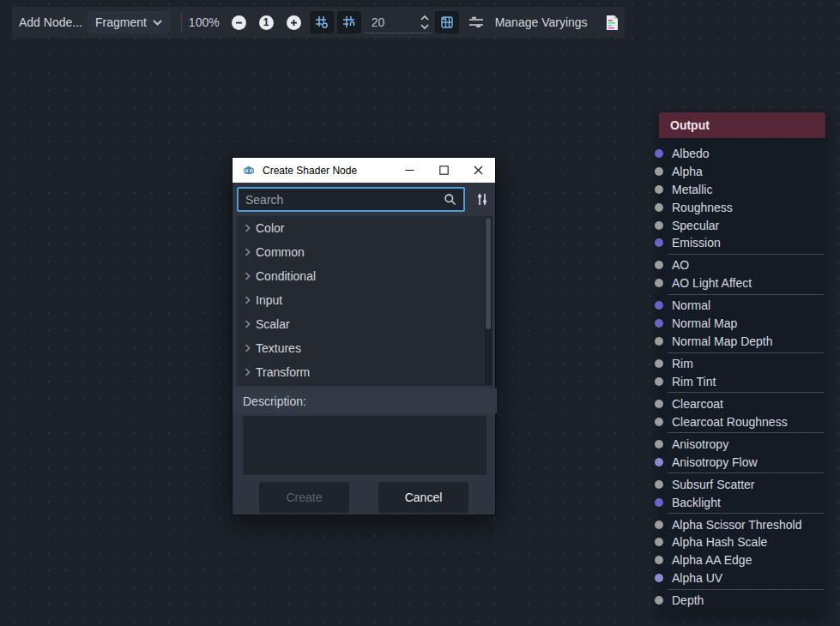 The image size is (840, 626). What do you see at coordinates (365, 300) in the screenshot?
I see `tree-item: Input` at bounding box center [365, 300].